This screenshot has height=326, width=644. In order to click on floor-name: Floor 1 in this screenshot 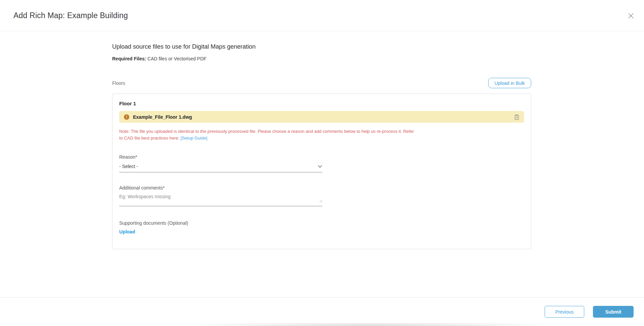, I will do `click(322, 103)`.